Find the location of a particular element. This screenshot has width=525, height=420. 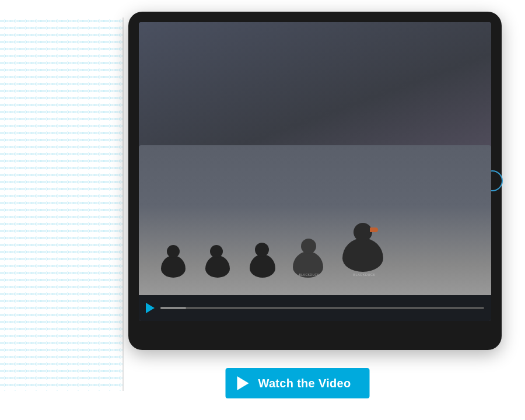

duck-bill is located at coordinates (374, 230).